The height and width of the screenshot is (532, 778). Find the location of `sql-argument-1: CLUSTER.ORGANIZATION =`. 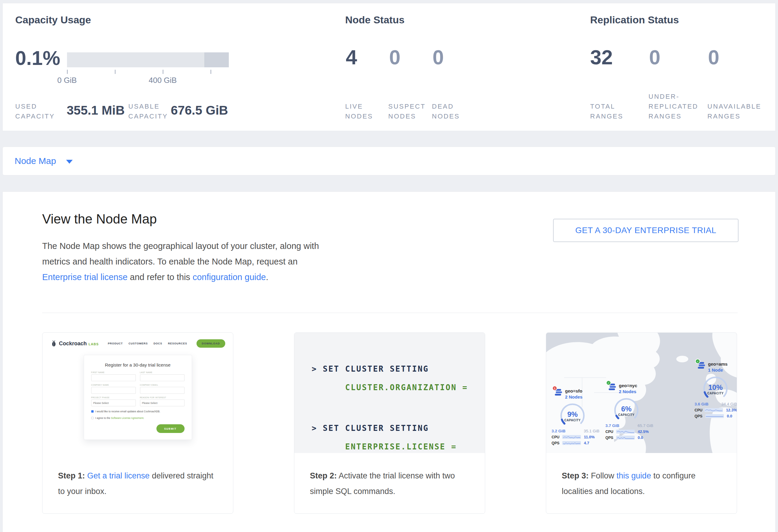

sql-argument-1: CLUSTER.ORGANIZATION = is located at coordinates (406, 388).